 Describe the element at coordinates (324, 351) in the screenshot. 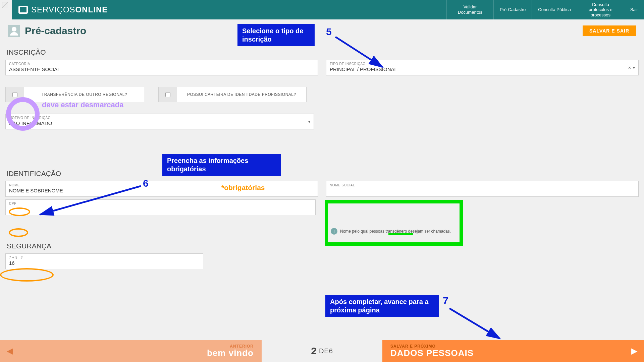

I see `step-sep: DE` at that location.